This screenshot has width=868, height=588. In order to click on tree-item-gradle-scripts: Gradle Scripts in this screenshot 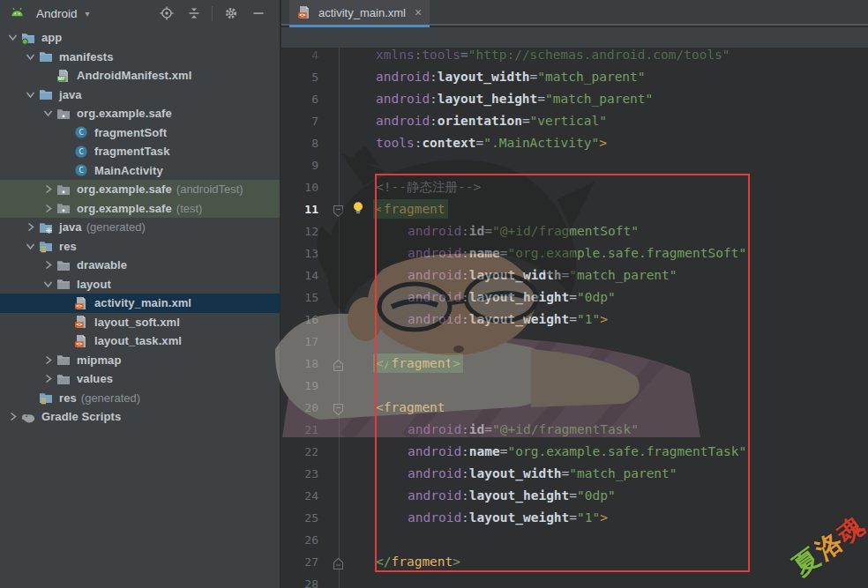, I will do `click(139, 417)`.